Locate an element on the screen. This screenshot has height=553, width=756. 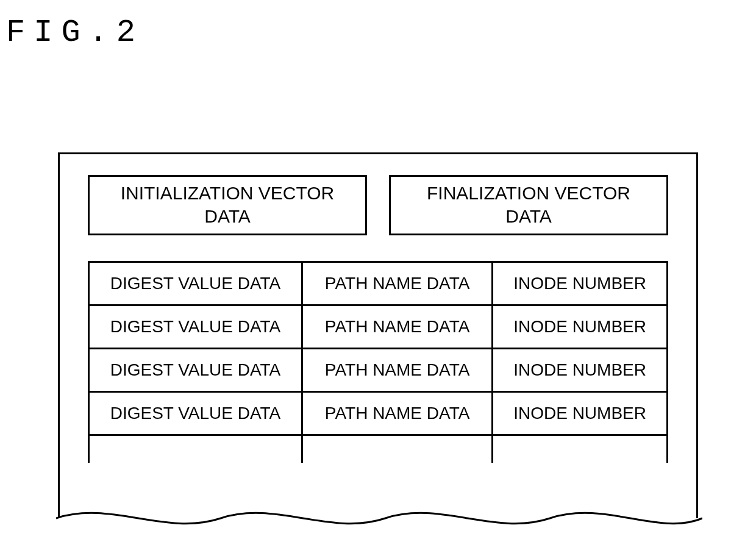
cell-inode is located at coordinates (580, 449).